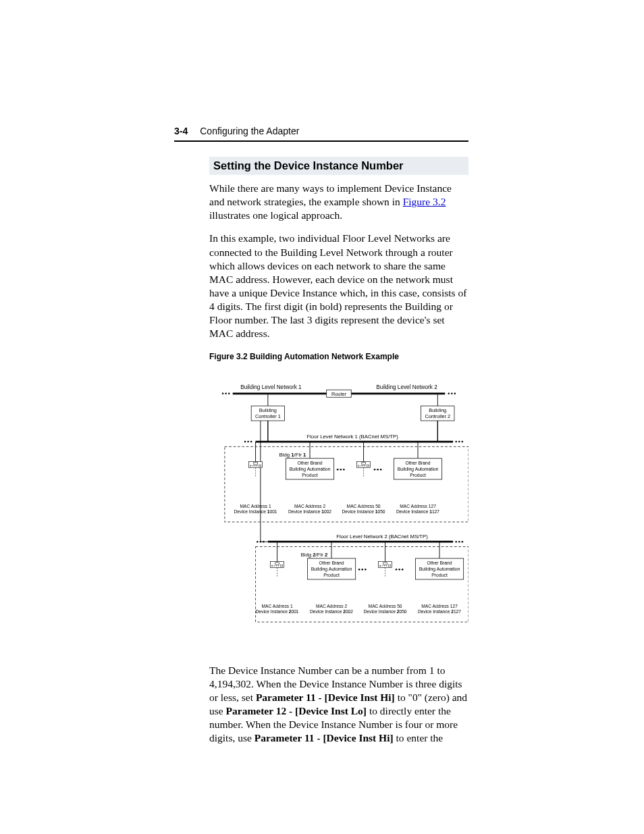 The image size is (644, 834). I want to click on device-instance-label: Device Instance 2050, so click(385, 612).